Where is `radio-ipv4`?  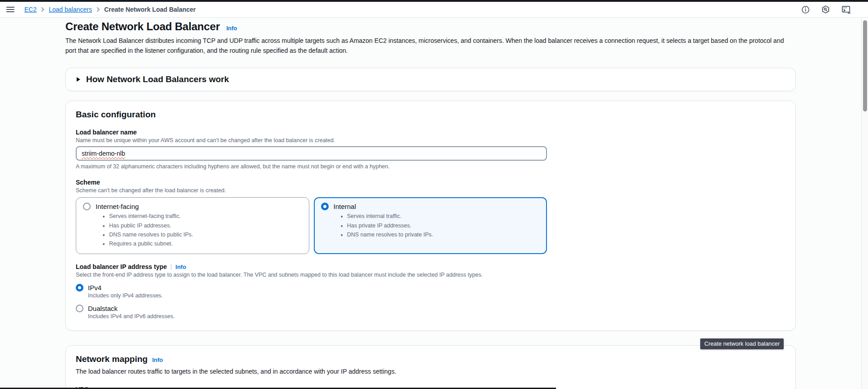
radio-ipv4 is located at coordinates (79, 288).